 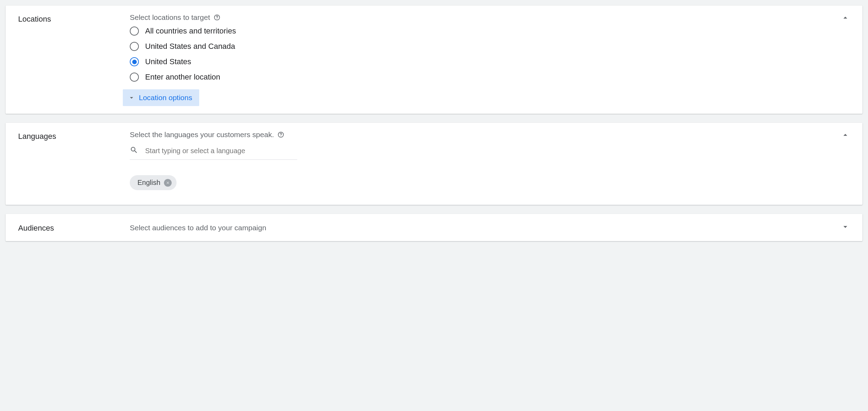 What do you see at coordinates (481, 54) in the screenshot?
I see `location-radio-list: All countries and territories United Sta…` at bounding box center [481, 54].